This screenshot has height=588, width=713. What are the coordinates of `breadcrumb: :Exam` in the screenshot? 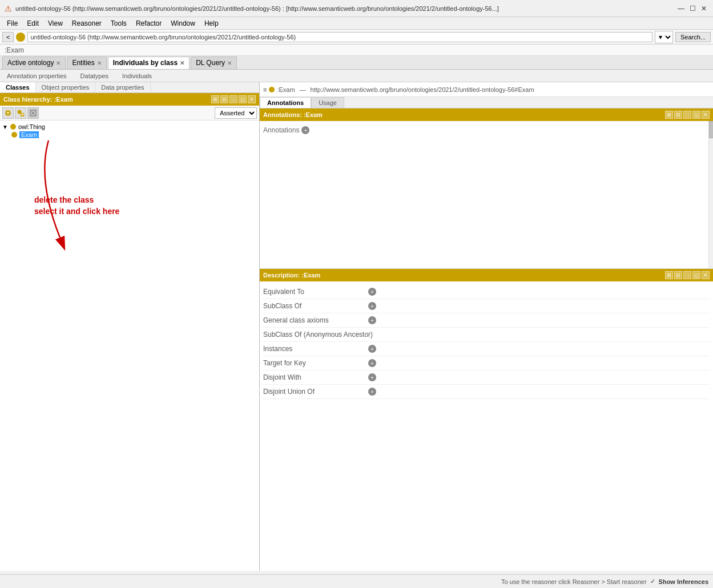 It's located at (356, 50).